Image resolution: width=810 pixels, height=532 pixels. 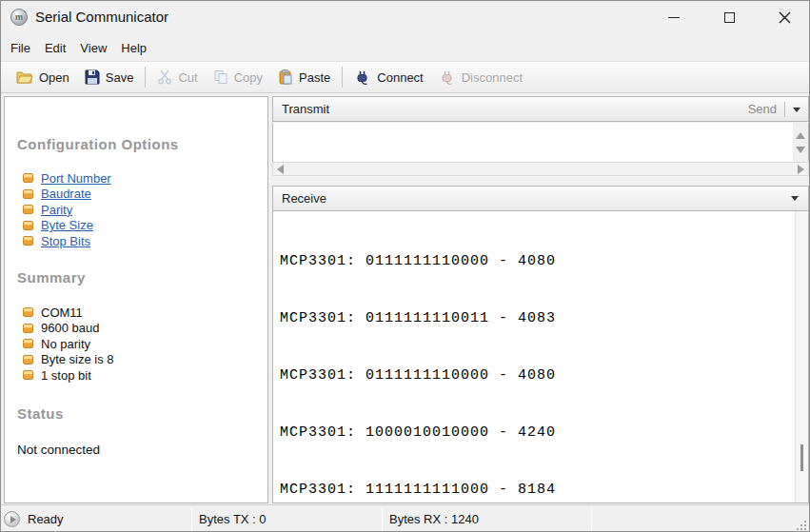 I want to click on summary-byte-size: Byte size is 8, so click(x=78, y=360).